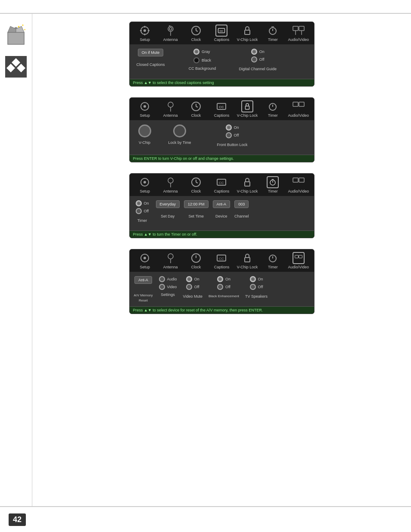 Image resolution: width=411 pixels, height=532 pixels. I want to click on avmem-button: Ant-A, so click(143, 280).